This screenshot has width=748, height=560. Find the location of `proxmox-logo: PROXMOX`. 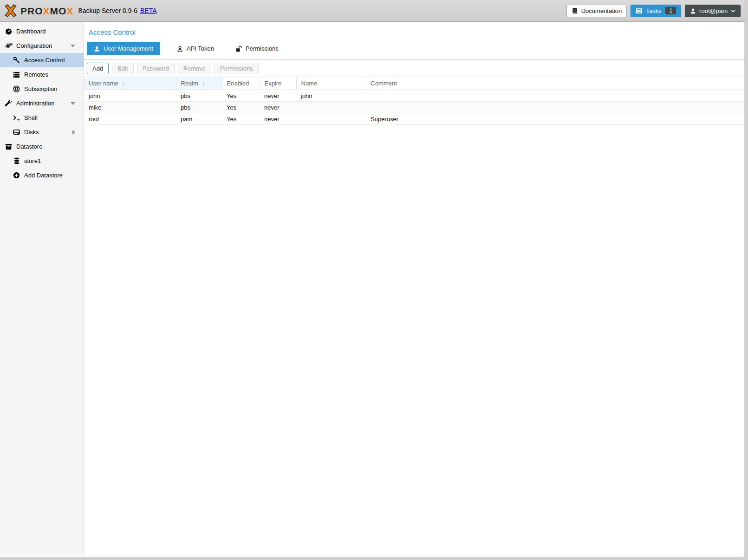

proxmox-logo: PROXMOX is located at coordinates (39, 11).